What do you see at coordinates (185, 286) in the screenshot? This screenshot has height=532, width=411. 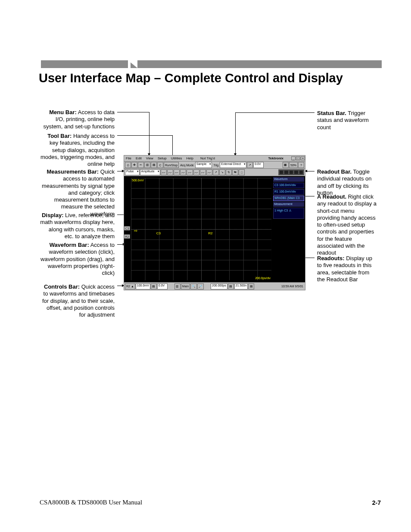 I see `timebase-button: Main` at bounding box center [185, 286].